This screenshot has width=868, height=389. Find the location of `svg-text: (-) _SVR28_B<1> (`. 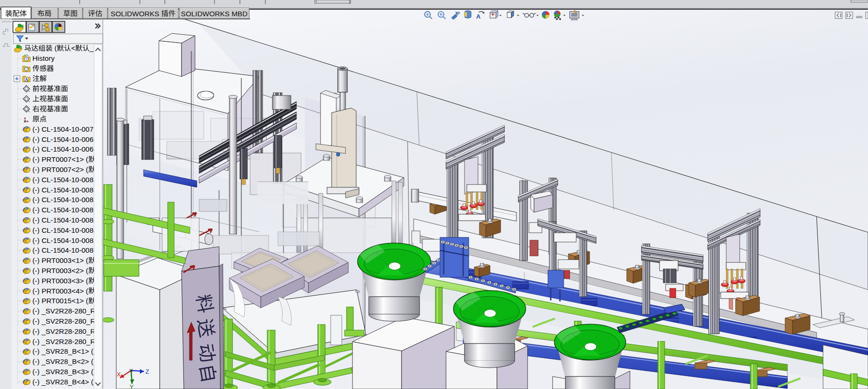

svg-text: (-) _SVR28_B<1> ( is located at coordinates (63, 351).